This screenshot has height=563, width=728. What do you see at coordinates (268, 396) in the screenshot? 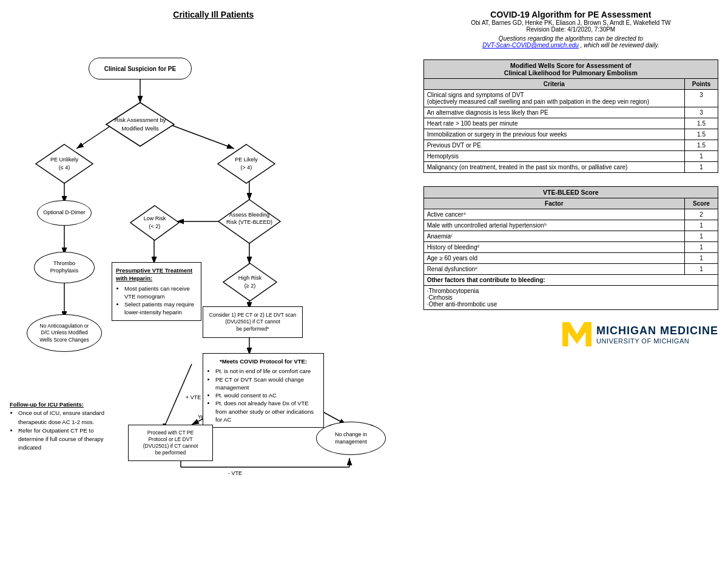
I see `covid-list: Pt. is not in end of life or comfort car…` at bounding box center [268, 396].